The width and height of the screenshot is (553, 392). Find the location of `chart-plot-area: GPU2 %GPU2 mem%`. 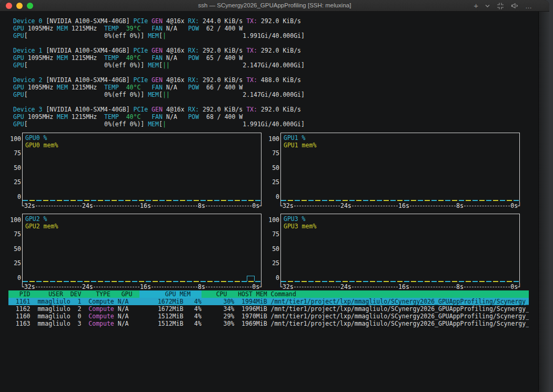

chart-plot-area: GPU2 %GPU2 mem% is located at coordinates (142, 248).